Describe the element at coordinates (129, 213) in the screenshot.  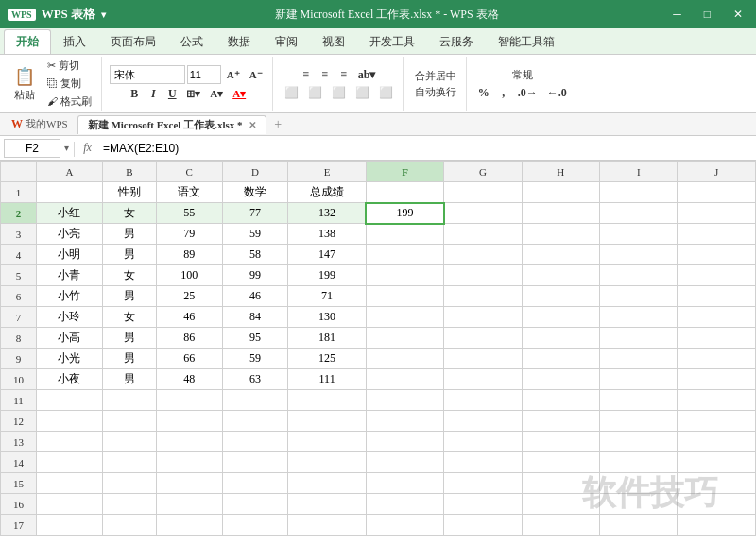
I see `cell: 女` at that location.